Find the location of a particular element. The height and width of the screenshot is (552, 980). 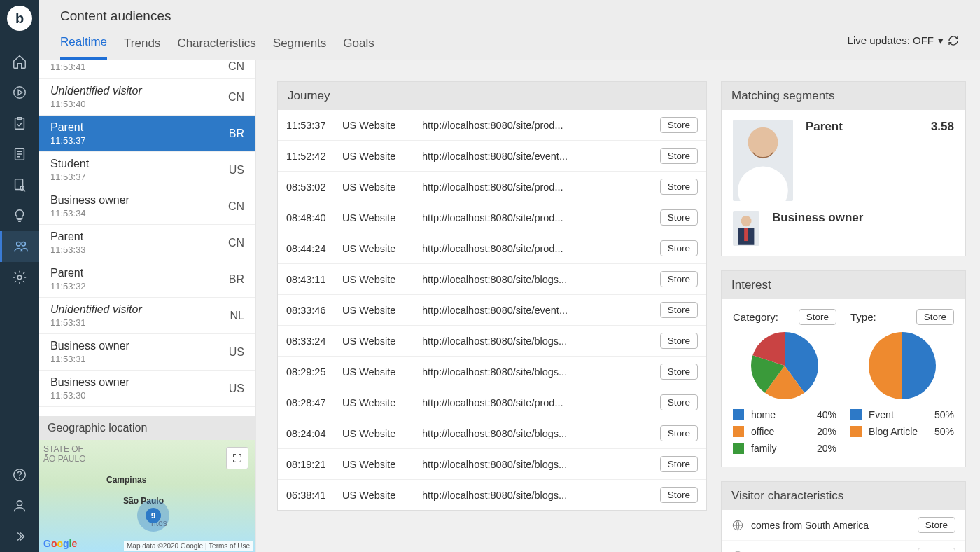

map-marker: 9 is located at coordinates (153, 516).